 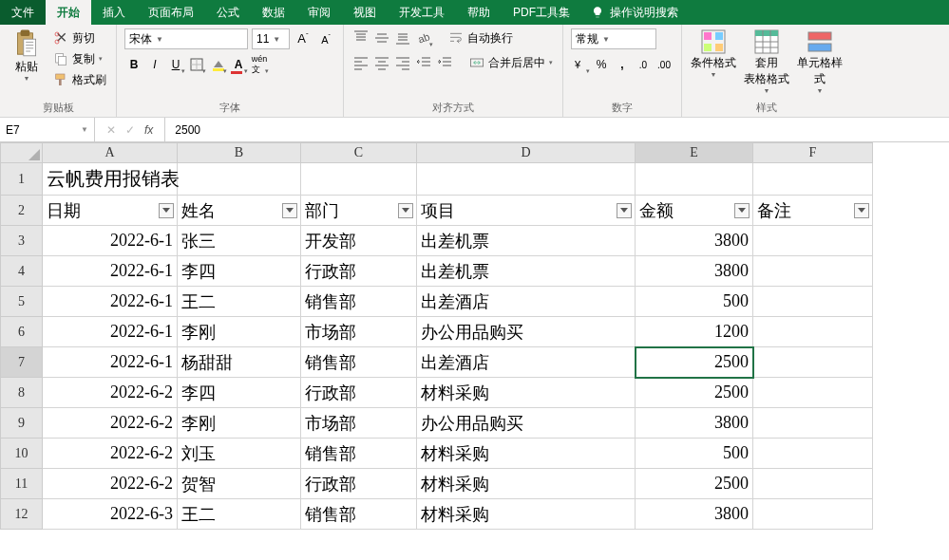 What do you see at coordinates (403, 63) in the screenshot?
I see `align-right-button` at bounding box center [403, 63].